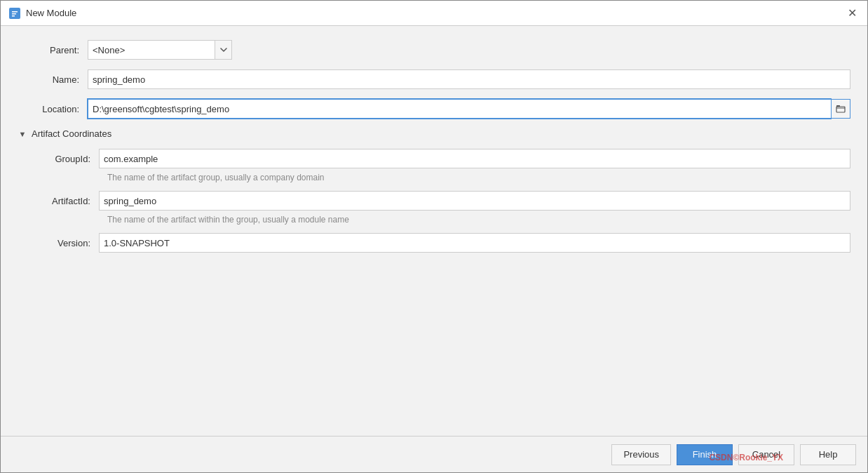 This screenshot has width=868, height=473. I want to click on location-wrapper, so click(469, 109).